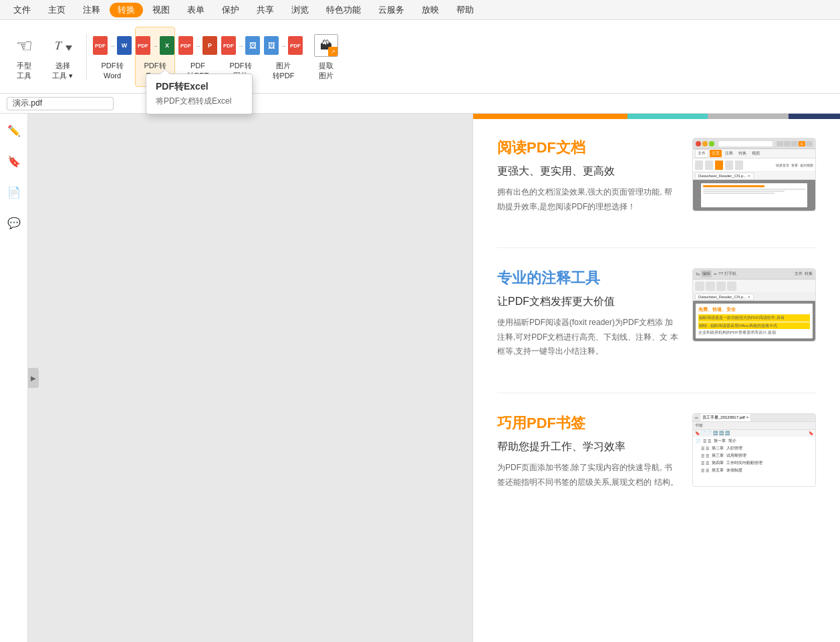 The height and width of the screenshot is (642, 840). Describe the element at coordinates (588, 176) in the screenshot. I see `preview-text-read: 阅读PDF文档 更强大、更实用、更高效 拥有出色的文档渲染效果,强大的页面管理功…` at that location.